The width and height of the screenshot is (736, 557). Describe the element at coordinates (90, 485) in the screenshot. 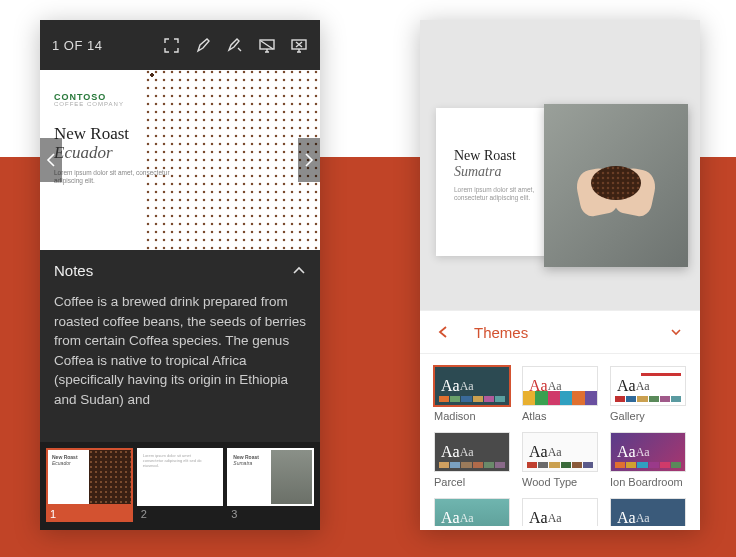

I see `thumbnail: New RoastEcuador 1` at that location.